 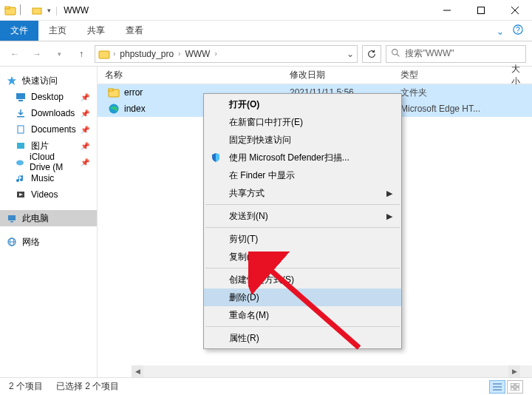 I want to click on ribbon-collapse-icon: ⌃, so click(x=500, y=31).